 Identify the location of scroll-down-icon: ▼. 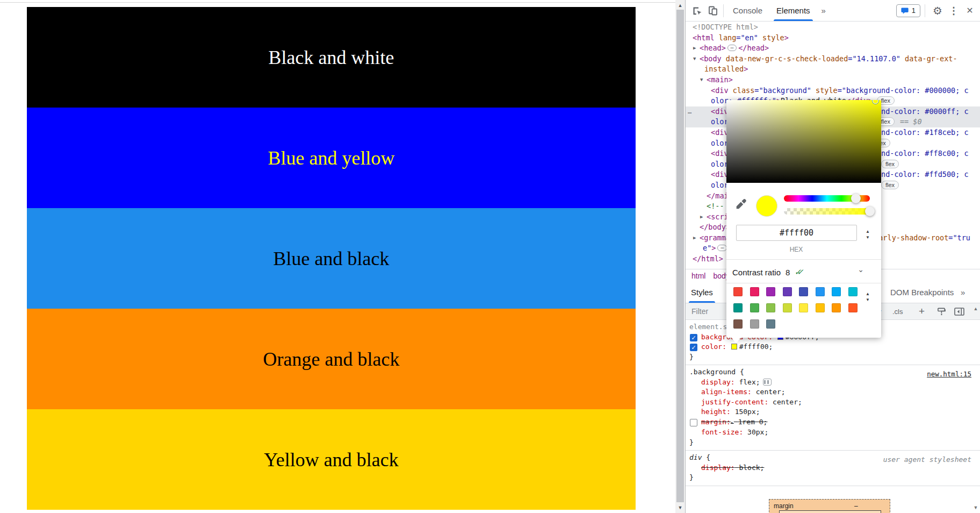
(680, 508).